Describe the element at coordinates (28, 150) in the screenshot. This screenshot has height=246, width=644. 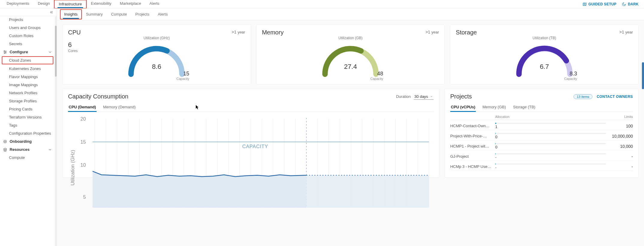
I see `sidebar-group-resources: Resources` at that location.